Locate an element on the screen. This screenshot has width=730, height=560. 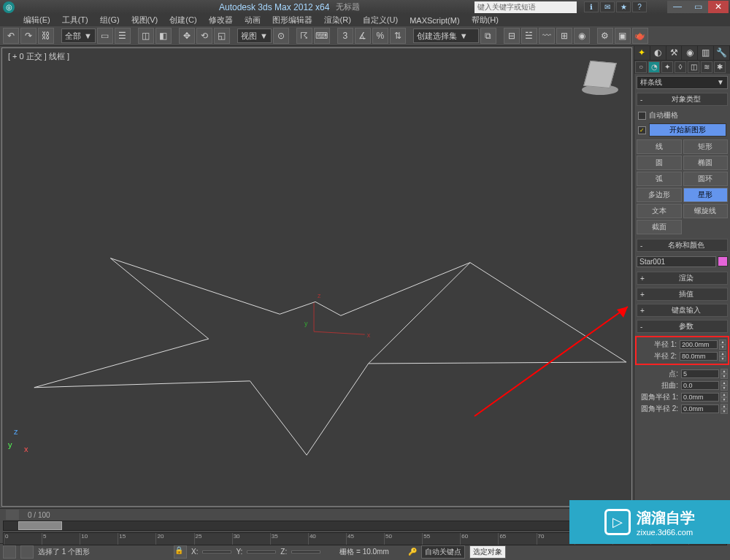
info-icon: ℹ is located at coordinates (591, 7).